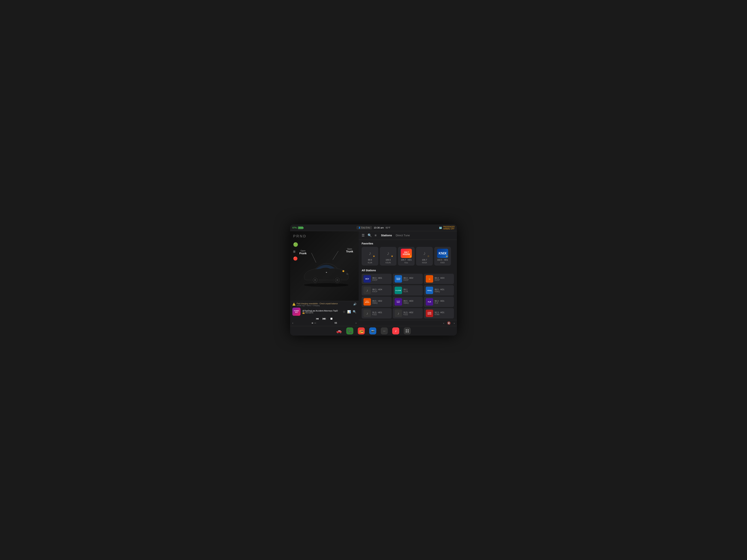 This screenshot has height=560, width=747. Describe the element at coordinates (412, 290) in the screenshot. I see `station-freq-klvk: 89.1` at that location.